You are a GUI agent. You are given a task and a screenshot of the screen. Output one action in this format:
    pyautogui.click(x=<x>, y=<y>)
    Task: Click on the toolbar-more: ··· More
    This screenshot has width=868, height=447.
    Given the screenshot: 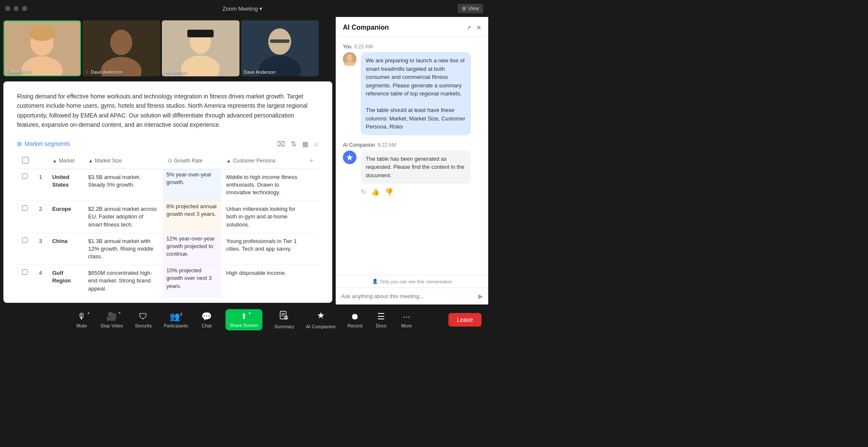 What is the action you would take?
    pyautogui.click(x=406, y=320)
    